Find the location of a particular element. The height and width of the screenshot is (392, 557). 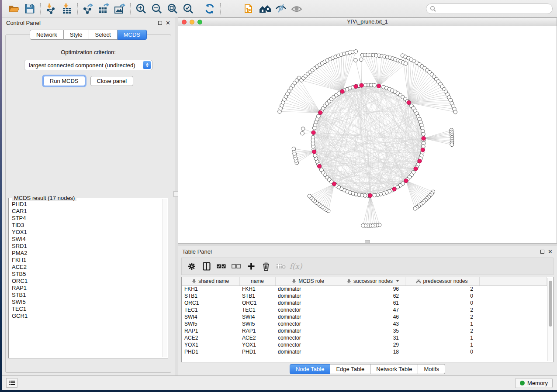

select-all-rows-button is located at coordinates (221, 266).